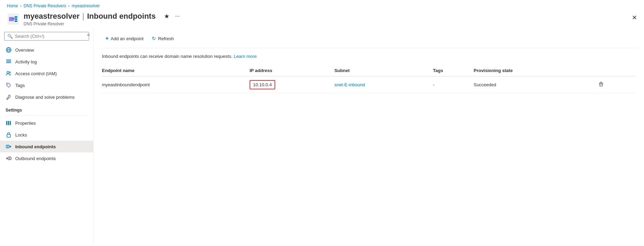  Describe the element at coordinates (172, 16) in the screenshot. I see `header-actions: ★ ···` at that location.